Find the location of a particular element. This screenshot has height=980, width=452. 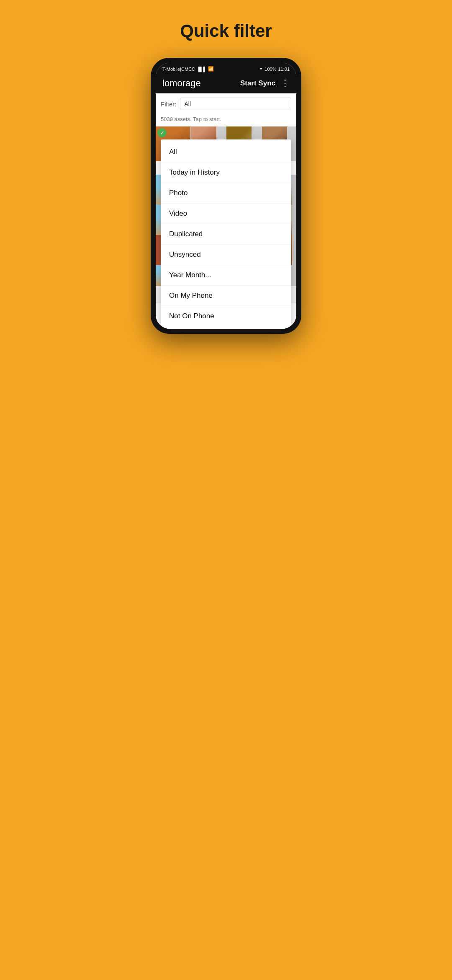

filter-row: Filter: is located at coordinates (226, 104).